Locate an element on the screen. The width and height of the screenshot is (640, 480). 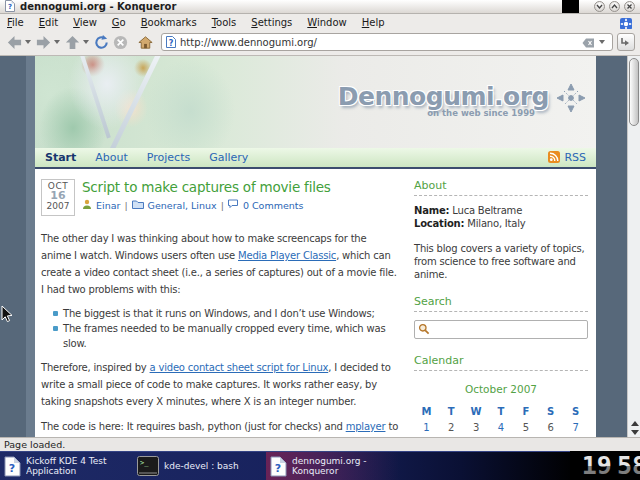
menu-item-view: View is located at coordinates (85, 22).